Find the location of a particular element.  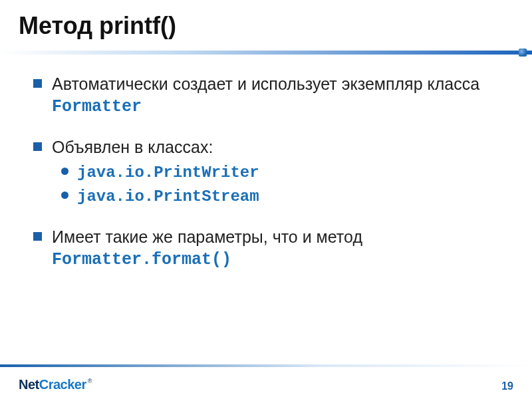

list-item: Автоматически создает и использует экзем… is located at coordinates (271, 96).